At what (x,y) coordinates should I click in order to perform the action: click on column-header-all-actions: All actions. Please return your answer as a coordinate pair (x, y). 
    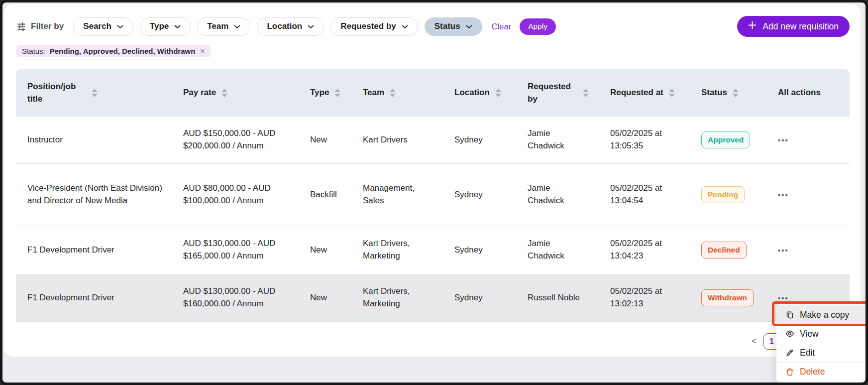
    Looking at the image, I should click on (808, 93).